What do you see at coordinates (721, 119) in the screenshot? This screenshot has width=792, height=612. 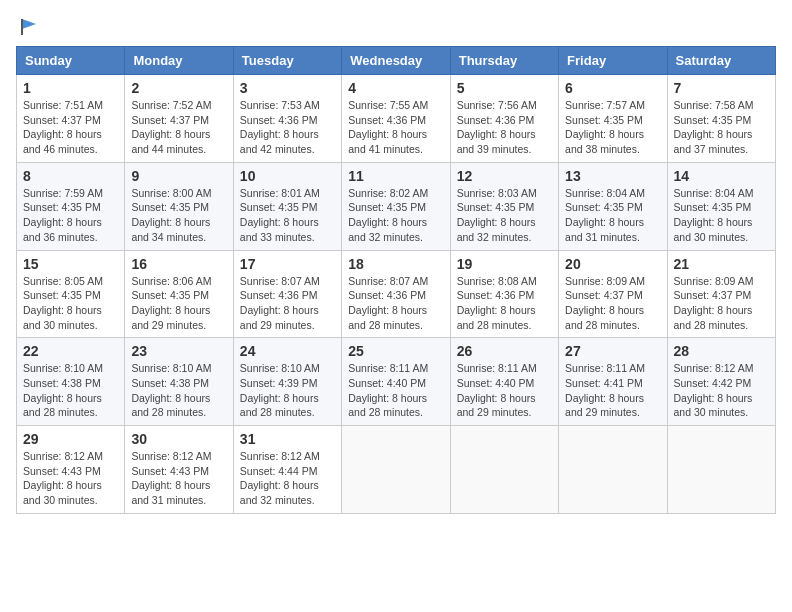 I see `calendar-cell: 7Sunrise: 7:58 AMSunset: 4:35 PMDaylight…` at bounding box center [721, 119].